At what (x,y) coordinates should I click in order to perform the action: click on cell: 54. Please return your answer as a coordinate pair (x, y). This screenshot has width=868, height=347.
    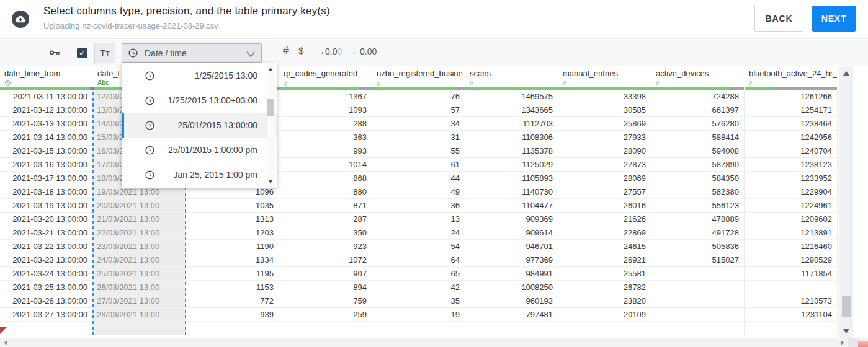
    Looking at the image, I should click on (419, 247).